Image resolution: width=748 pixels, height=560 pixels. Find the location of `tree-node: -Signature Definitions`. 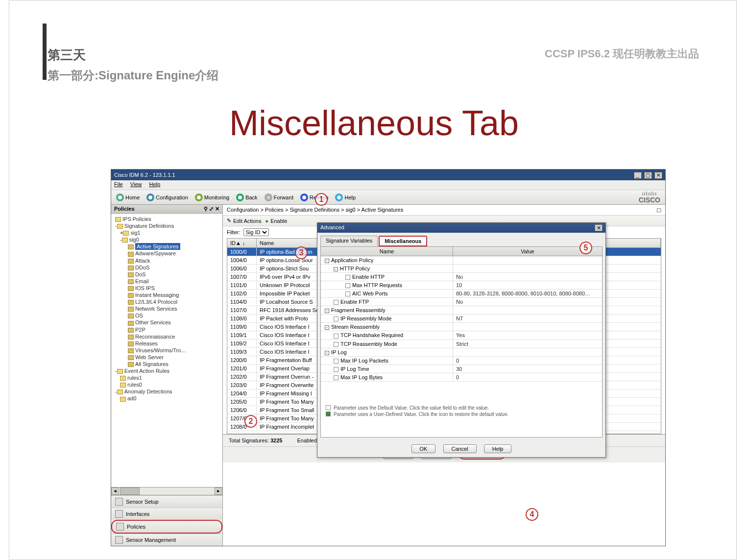

tree-node: -Signature Definitions is located at coordinates (167, 226).